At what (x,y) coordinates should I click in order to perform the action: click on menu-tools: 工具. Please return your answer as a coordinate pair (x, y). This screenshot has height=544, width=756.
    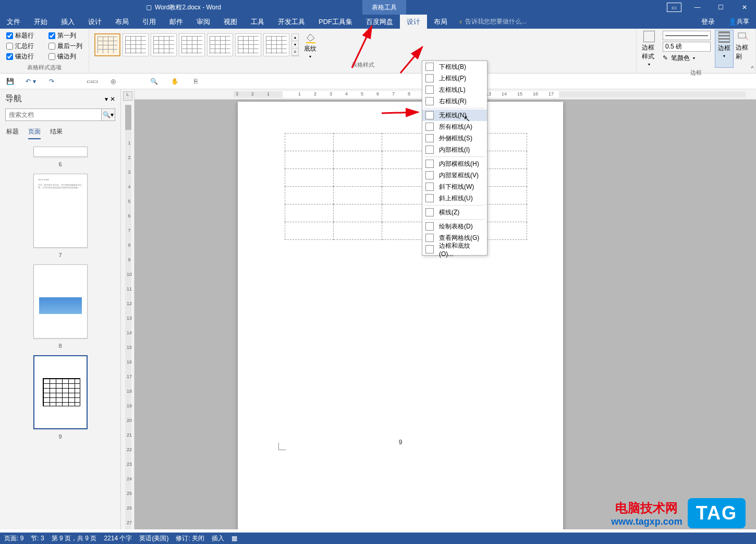
    Looking at the image, I should click on (258, 22).